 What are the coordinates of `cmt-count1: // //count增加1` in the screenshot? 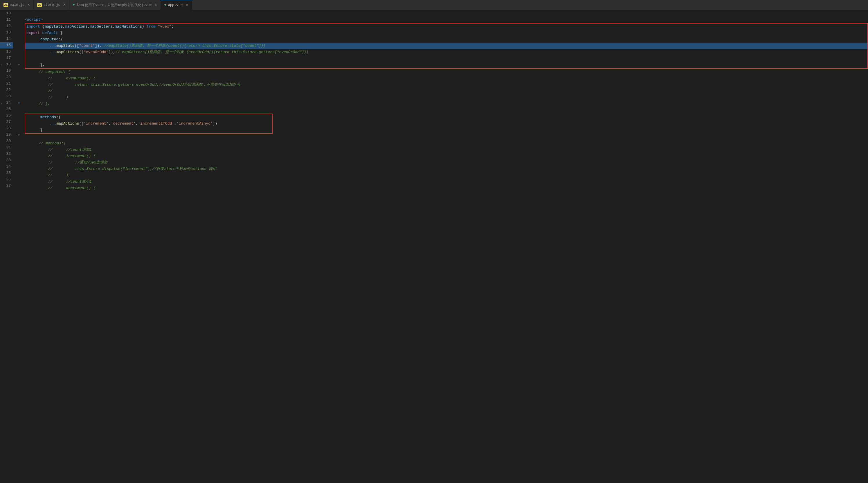 It's located at (70, 150).